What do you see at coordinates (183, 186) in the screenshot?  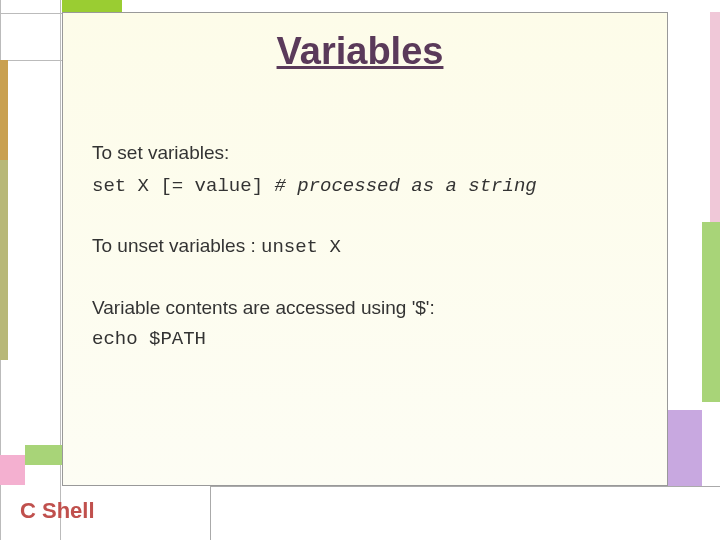 I see `code-text: set X [= value]` at bounding box center [183, 186].